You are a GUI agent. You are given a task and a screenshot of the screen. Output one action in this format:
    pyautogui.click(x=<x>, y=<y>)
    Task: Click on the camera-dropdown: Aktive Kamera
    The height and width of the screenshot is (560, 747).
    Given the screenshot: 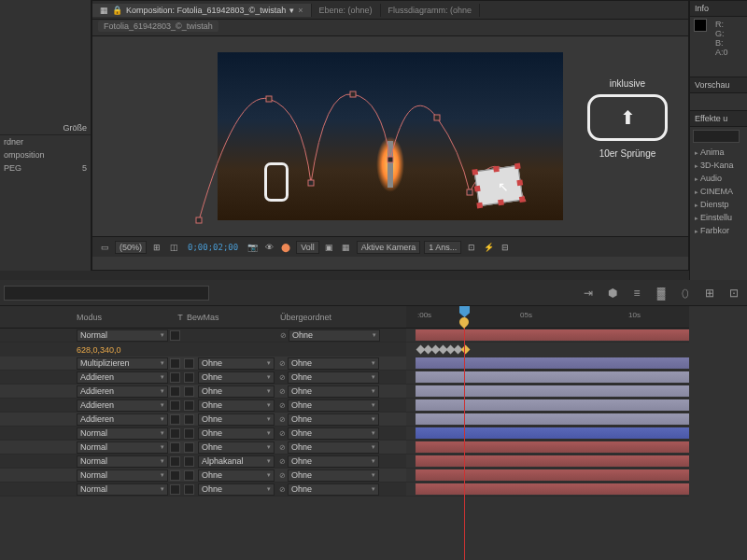 What is the action you would take?
    pyautogui.click(x=388, y=247)
    